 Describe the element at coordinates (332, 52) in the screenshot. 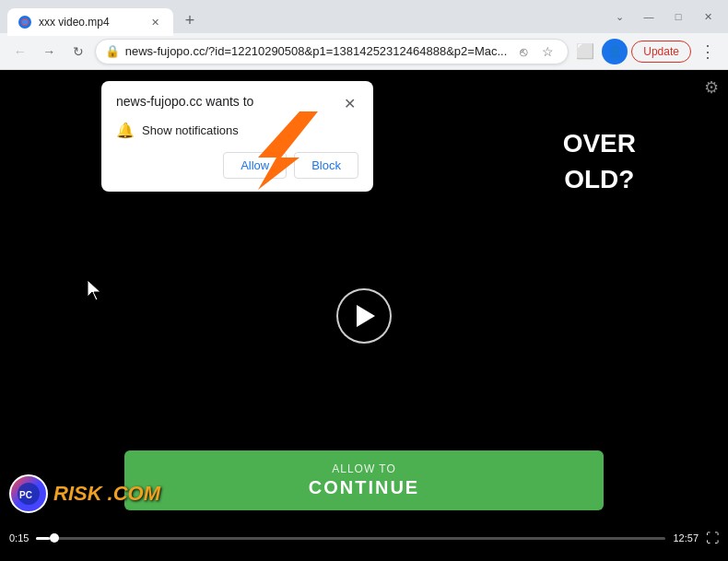

I see `url-bar: 🔒 news-fujopo.cc/?id=12210290508&p1=1381…` at that location.